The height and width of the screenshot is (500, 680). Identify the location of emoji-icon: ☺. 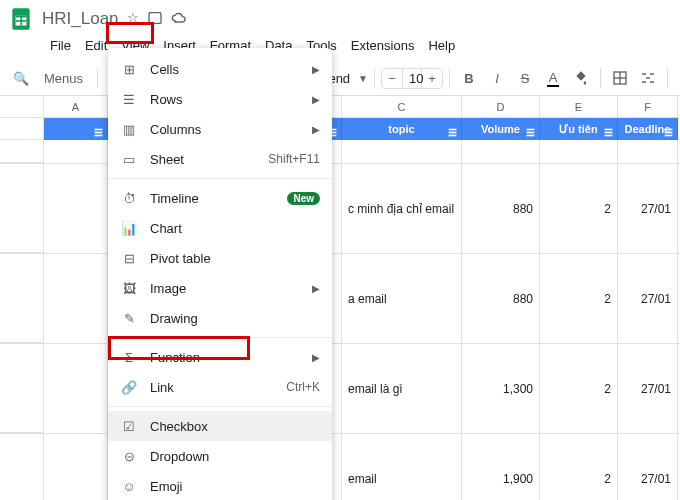
(129, 486).